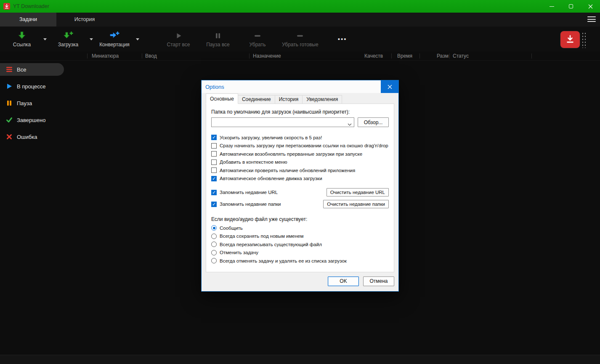 The image size is (600, 364). Describe the element at coordinates (590, 6) in the screenshot. I see `close-button` at that location.